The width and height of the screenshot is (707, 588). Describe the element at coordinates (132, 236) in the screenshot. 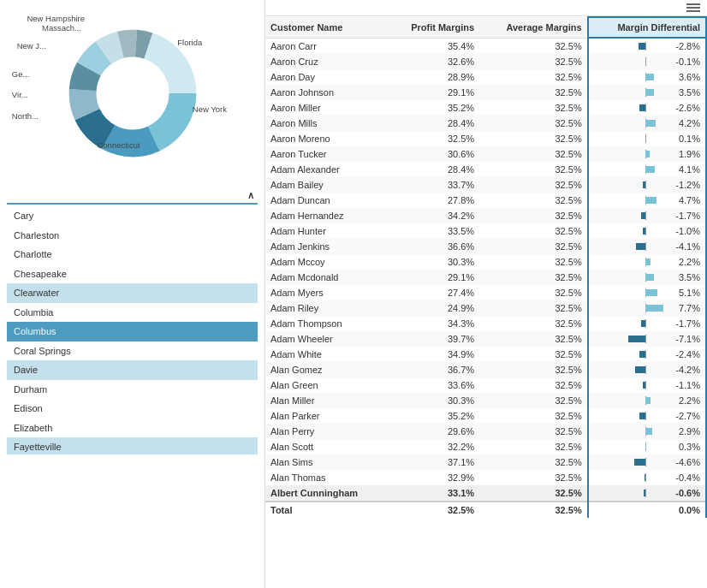

I see `list-item: Charleston` at that location.